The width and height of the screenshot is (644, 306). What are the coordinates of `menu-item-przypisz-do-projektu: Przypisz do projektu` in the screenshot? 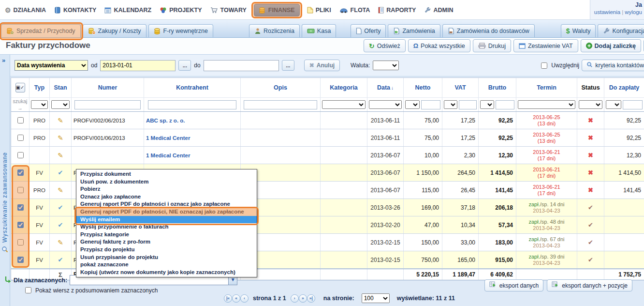 It's located at (166, 250).